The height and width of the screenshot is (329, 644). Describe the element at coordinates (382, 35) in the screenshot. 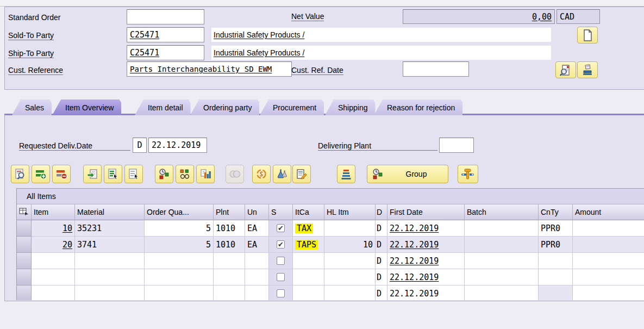

I see `sold-to-name-field: Industrial Safety Products /` at that location.